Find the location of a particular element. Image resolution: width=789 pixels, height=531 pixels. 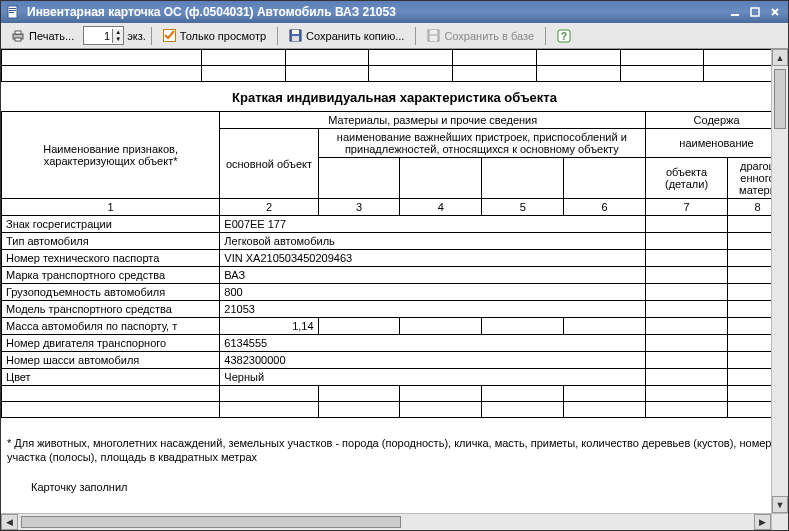

table-row: ЦветЧерный is located at coordinates (395, 378).